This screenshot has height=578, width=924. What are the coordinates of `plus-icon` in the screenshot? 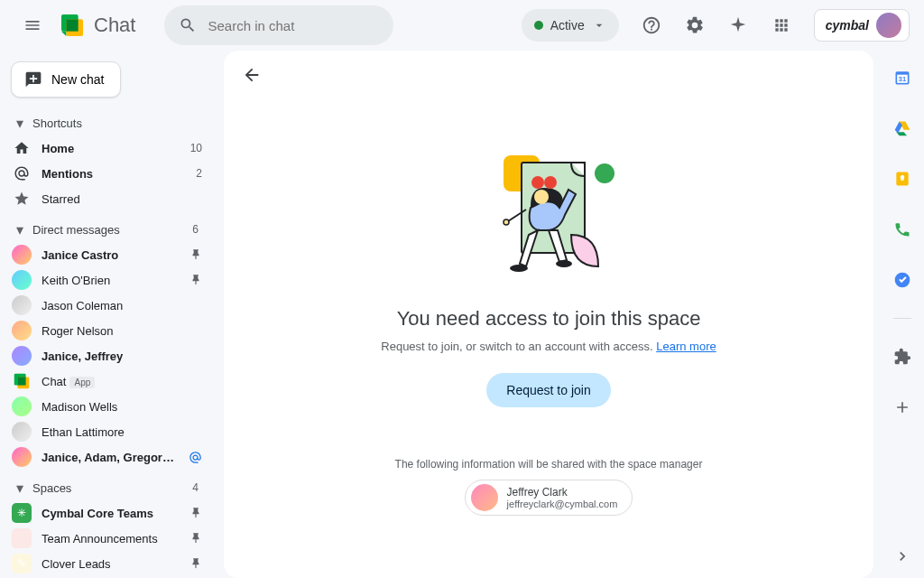 It's located at (902, 407).